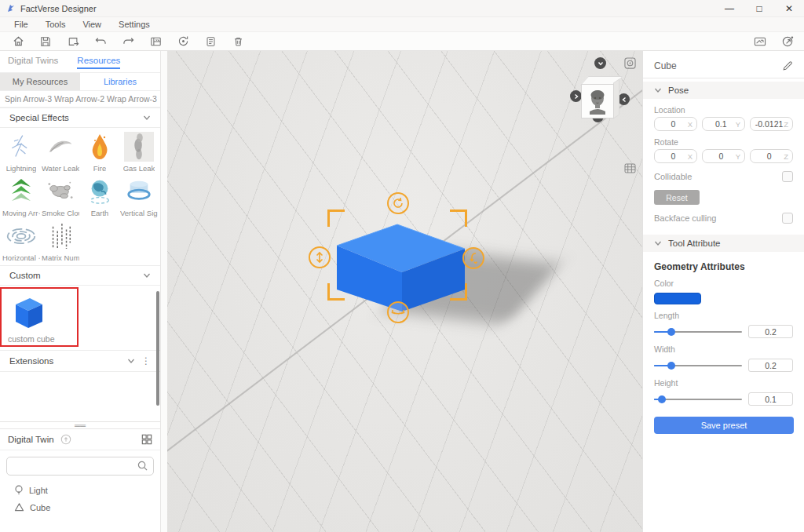 This screenshot has width=804, height=532. Describe the element at coordinates (698, 332) in the screenshot. I see `length-slider` at that location.